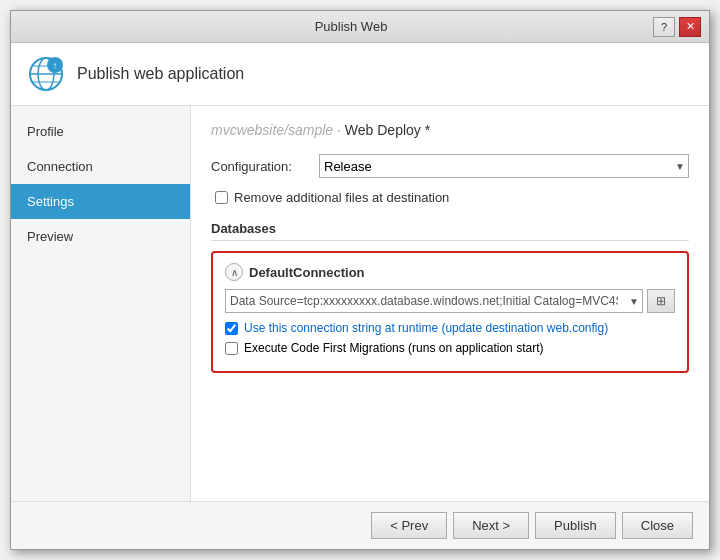  What do you see at coordinates (450, 166) in the screenshot?
I see `configuration-row: Configuration: Release Debug ▼` at bounding box center [450, 166].